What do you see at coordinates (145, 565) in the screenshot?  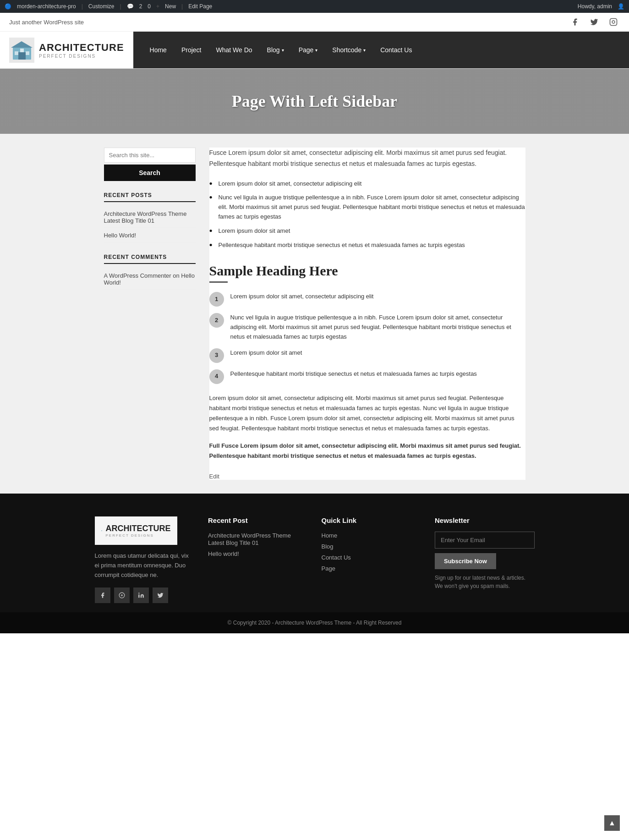 I see `footer-description: Lorem quas utamur delicata qui, vix ei p…` at bounding box center [145, 565].